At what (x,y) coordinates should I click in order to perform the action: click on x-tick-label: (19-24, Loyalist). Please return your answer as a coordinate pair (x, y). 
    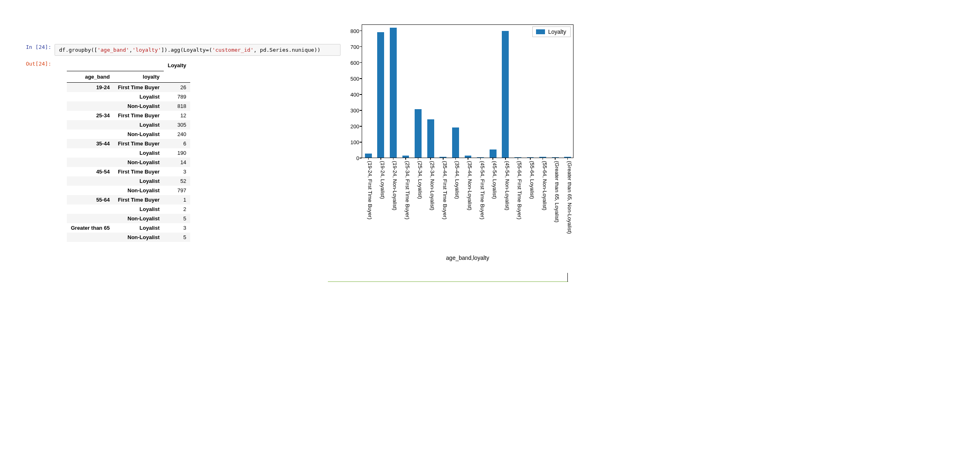
    Looking at the image, I should click on (382, 180).